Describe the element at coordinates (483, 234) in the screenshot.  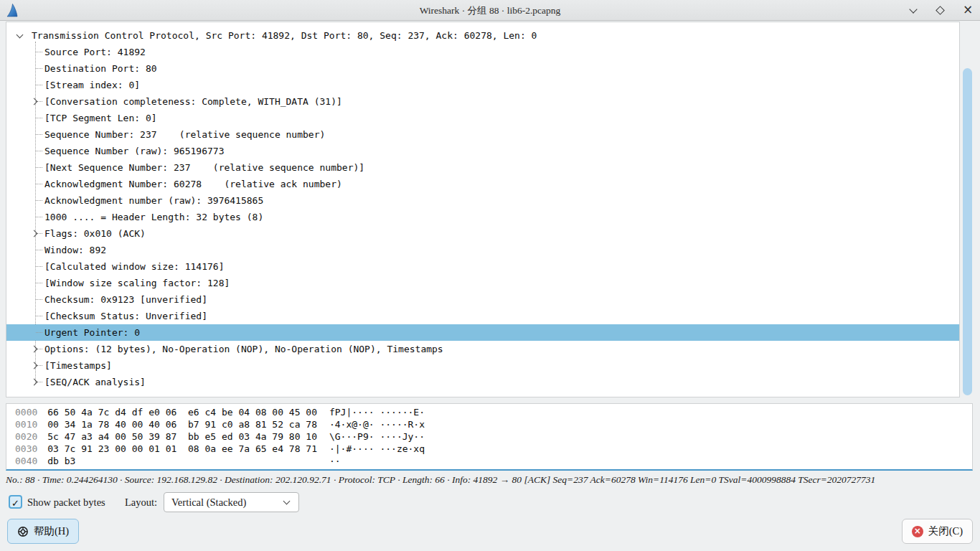
I see `tree-row: Flags: 0x010 (ACK)` at that location.